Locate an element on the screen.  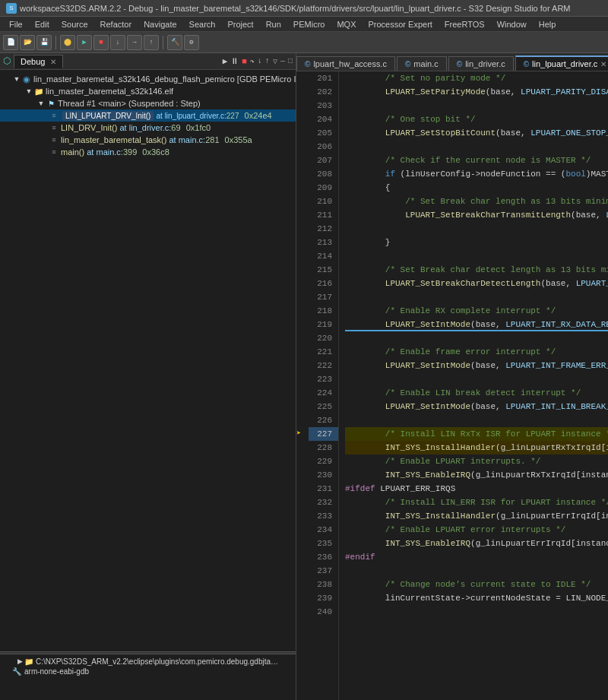
tree-arrow-elf: ▼ is located at coordinates (29, 91).